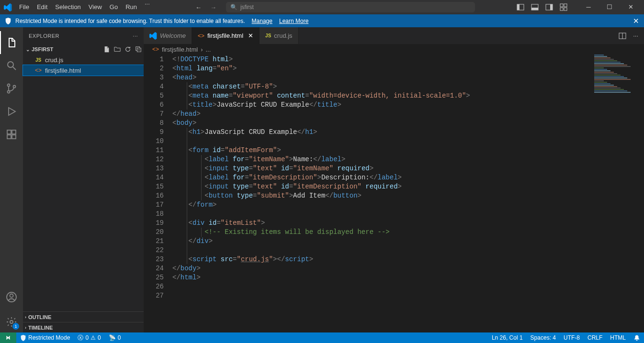 Image resolution: width=644 pixels, height=343 pixels. Describe the element at coordinates (11, 89) in the screenshot. I see `activity-source-control-icon` at that location.